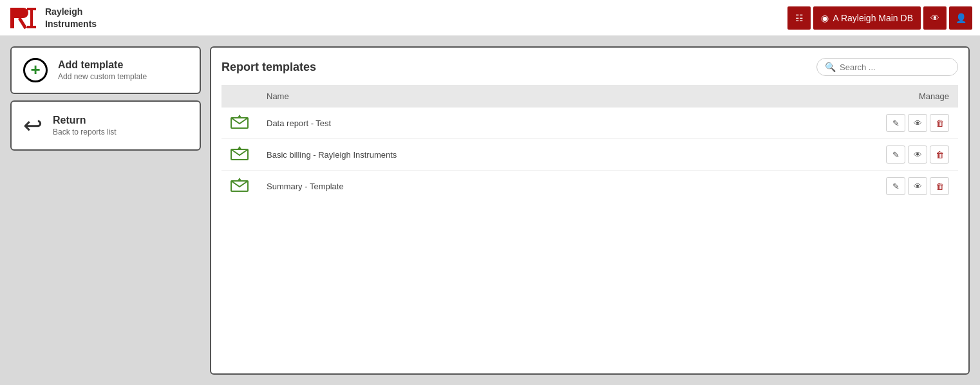 This screenshot has height=385, width=980. What do you see at coordinates (567, 124) in the screenshot?
I see `row-name: Data report - Test` at bounding box center [567, 124].